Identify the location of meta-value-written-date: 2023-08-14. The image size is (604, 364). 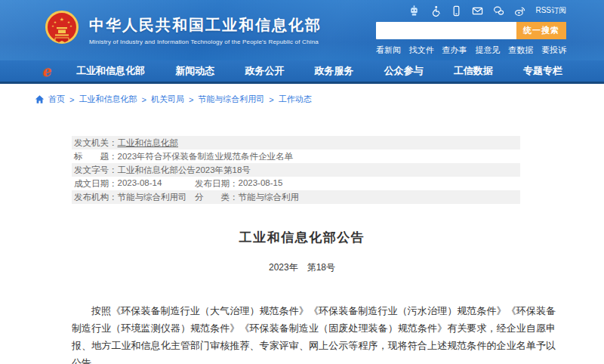
(140, 184).